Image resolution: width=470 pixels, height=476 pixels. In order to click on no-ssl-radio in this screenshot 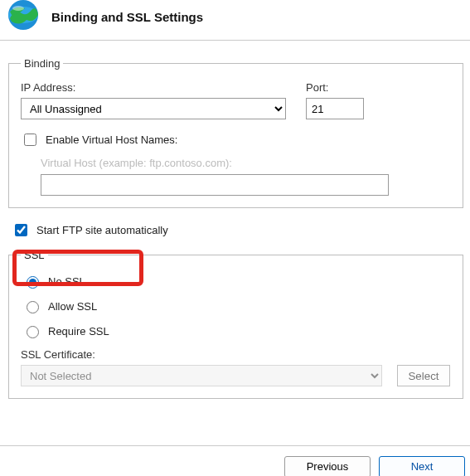, I will do `click(33, 282)`.